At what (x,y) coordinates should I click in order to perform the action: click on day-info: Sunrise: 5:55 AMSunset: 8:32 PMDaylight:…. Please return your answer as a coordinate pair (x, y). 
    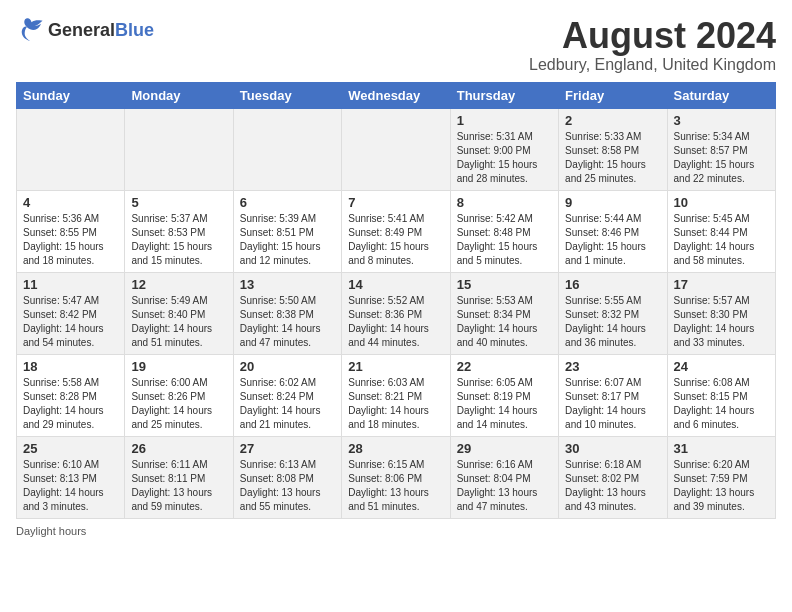
    Looking at the image, I should click on (606, 322).